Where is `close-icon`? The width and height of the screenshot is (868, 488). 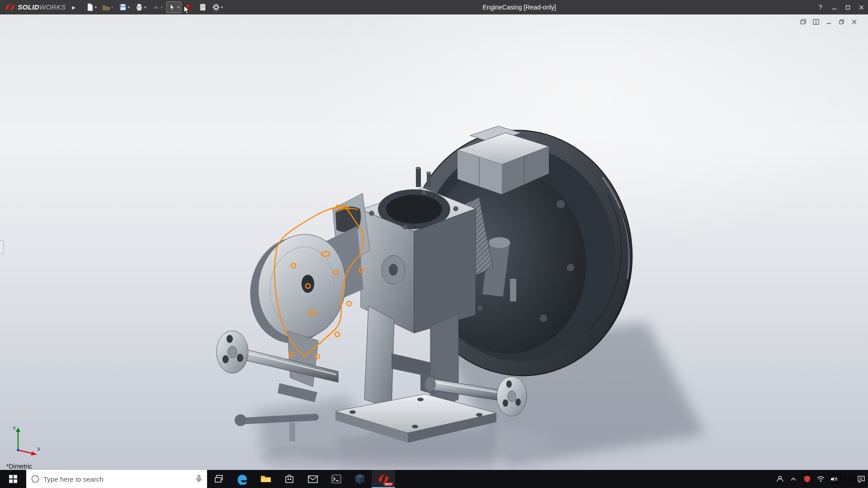
close-icon is located at coordinates (862, 7).